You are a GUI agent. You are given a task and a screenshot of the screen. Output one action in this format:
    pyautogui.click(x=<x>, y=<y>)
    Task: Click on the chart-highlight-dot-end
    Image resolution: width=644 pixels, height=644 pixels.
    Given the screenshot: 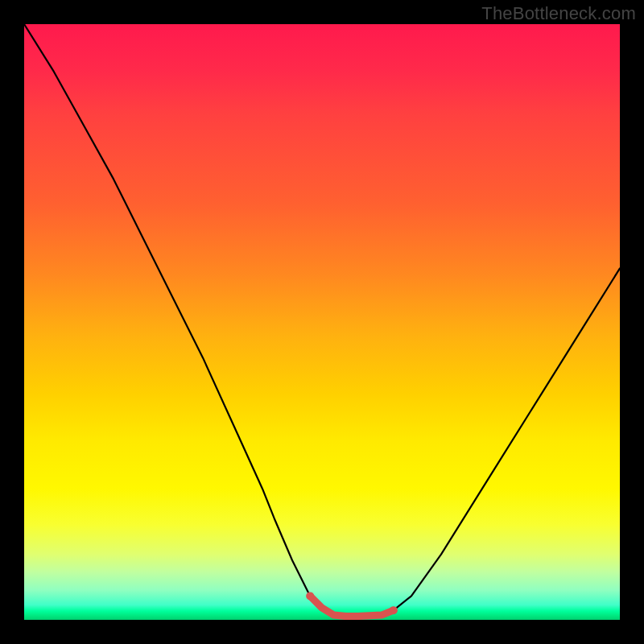 What is the action you would take?
    pyautogui.click(x=394, y=610)
    